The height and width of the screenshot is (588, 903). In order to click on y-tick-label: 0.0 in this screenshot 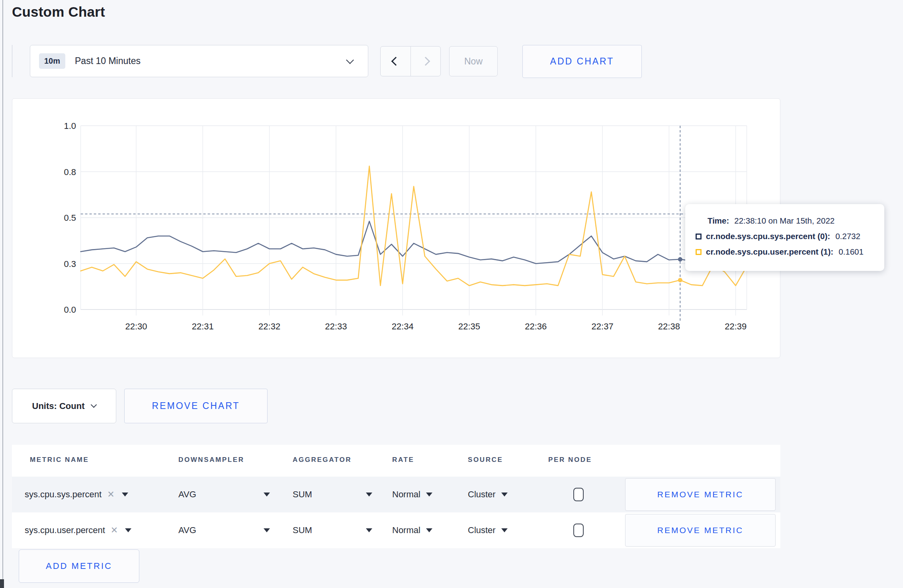, I will do `click(70, 310)`.